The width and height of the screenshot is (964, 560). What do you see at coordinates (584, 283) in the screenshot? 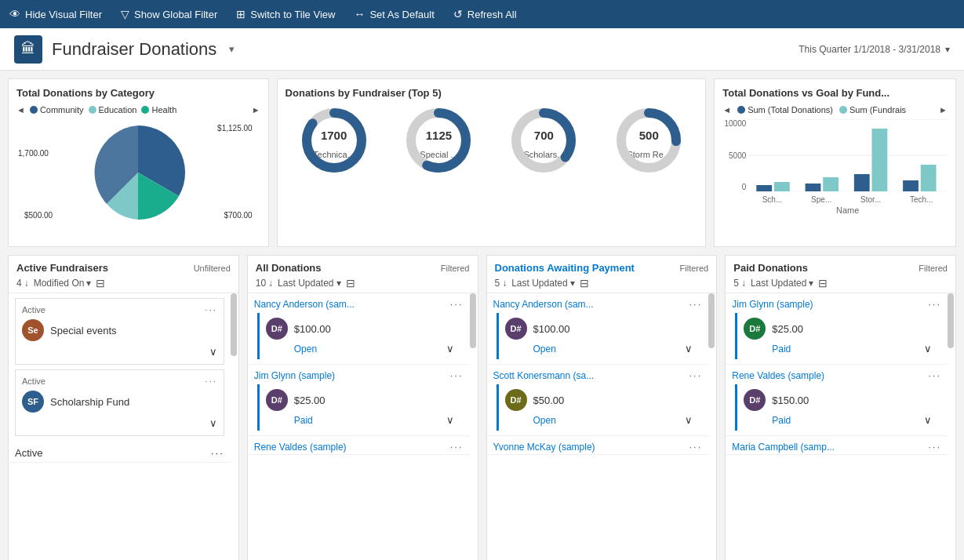
I see `await-filter-icon: ⊟` at bounding box center [584, 283].